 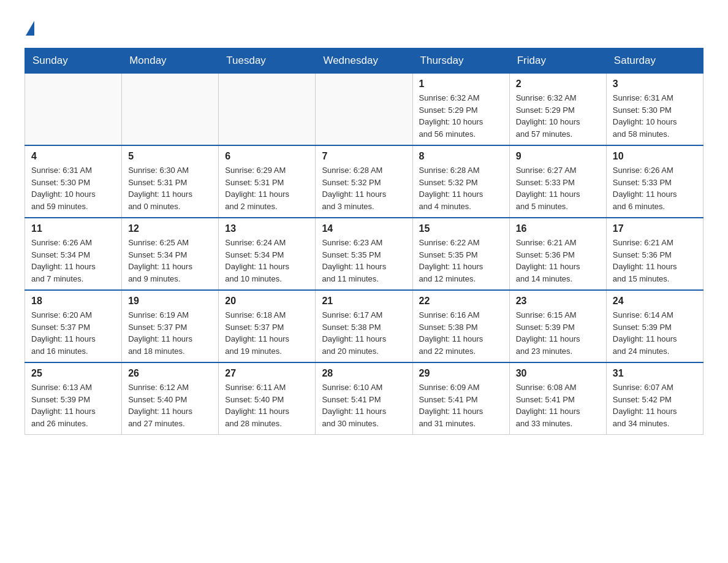 What do you see at coordinates (170, 333) in the screenshot?
I see `day-info: Sunrise: 6:19 AM Sunset: 5:37 PM Dayligh…` at bounding box center [170, 333].